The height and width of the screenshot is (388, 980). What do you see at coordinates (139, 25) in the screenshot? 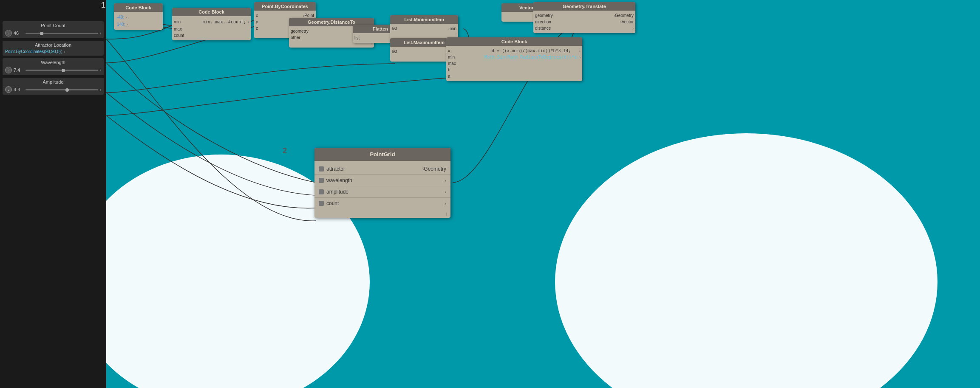
I see `code-block-1-row-2: 140; ›` at bounding box center [139, 25].